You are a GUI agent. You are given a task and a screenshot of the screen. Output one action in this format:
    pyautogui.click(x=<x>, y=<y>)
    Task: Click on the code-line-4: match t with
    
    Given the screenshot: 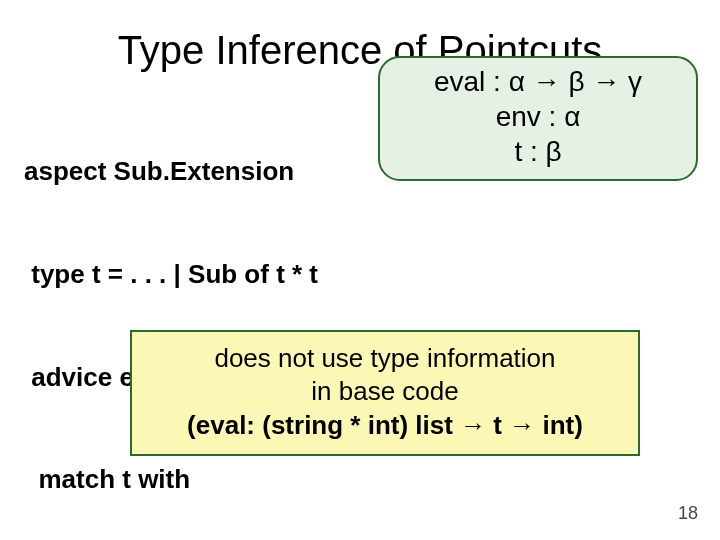 What is the action you would take?
    pyautogui.click(x=360, y=479)
    